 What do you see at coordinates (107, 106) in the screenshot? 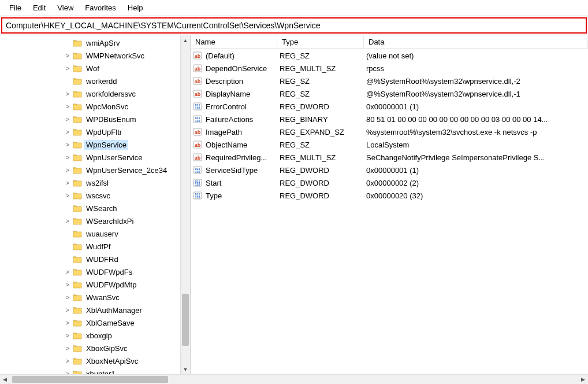
I see `tree-item-label: WpcMonSvc` at bounding box center [107, 106].